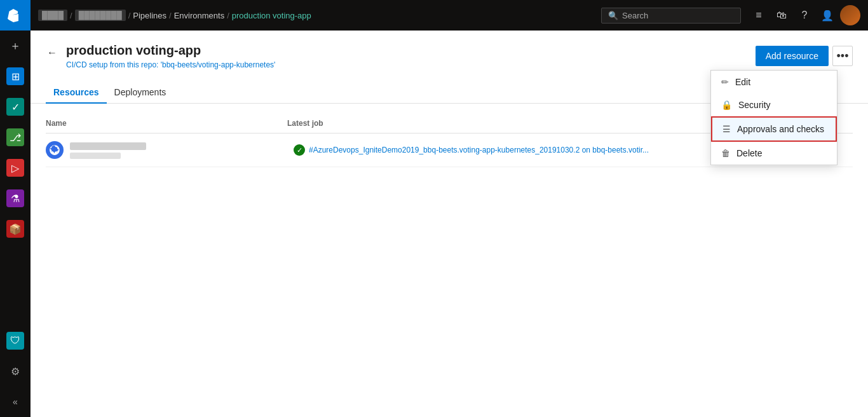 This screenshot has height=417, width=868. What do you see at coordinates (782, 15) in the screenshot?
I see `notifications-icon: 🛍` at bounding box center [782, 15].